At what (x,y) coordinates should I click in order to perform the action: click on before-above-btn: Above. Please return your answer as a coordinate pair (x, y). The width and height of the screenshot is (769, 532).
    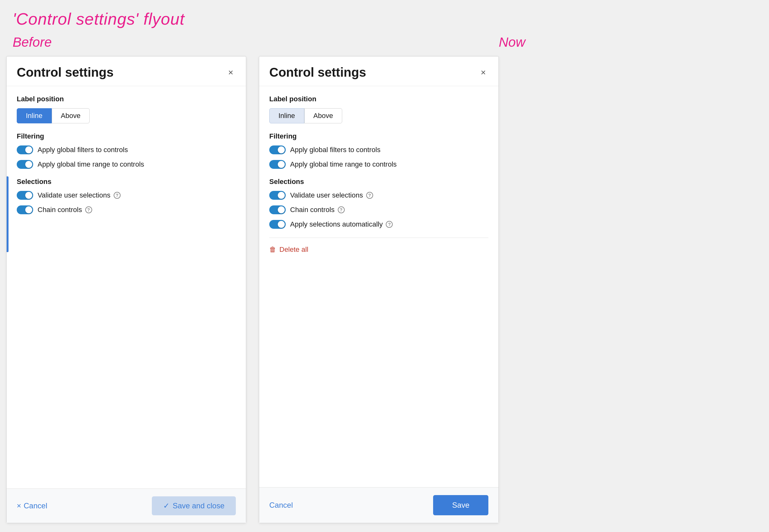
    Looking at the image, I should click on (71, 116).